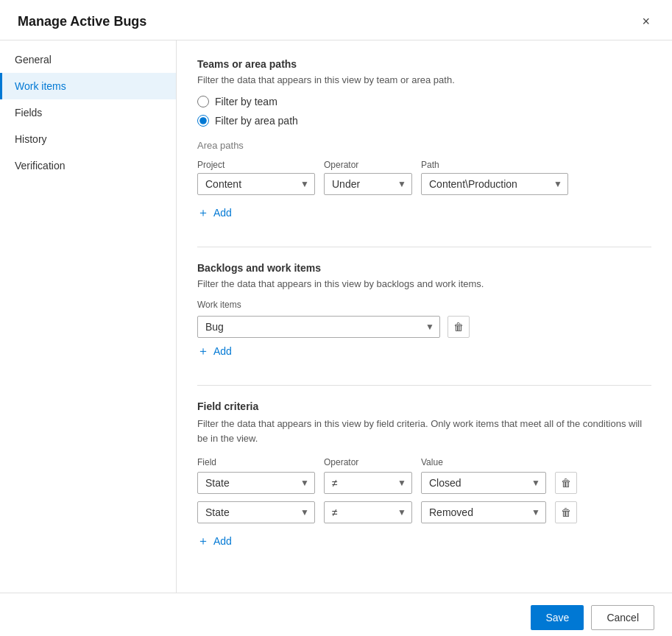  Describe the element at coordinates (368, 512) in the screenshot. I see `criteria-op-select-wrapper-2: ≠ = > < ▼` at that location.